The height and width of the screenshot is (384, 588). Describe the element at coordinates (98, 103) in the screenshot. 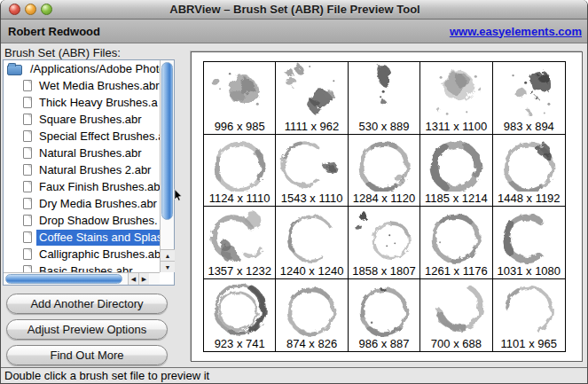

I see `file-name-label: Thick Heavy Brushes.a` at that location.